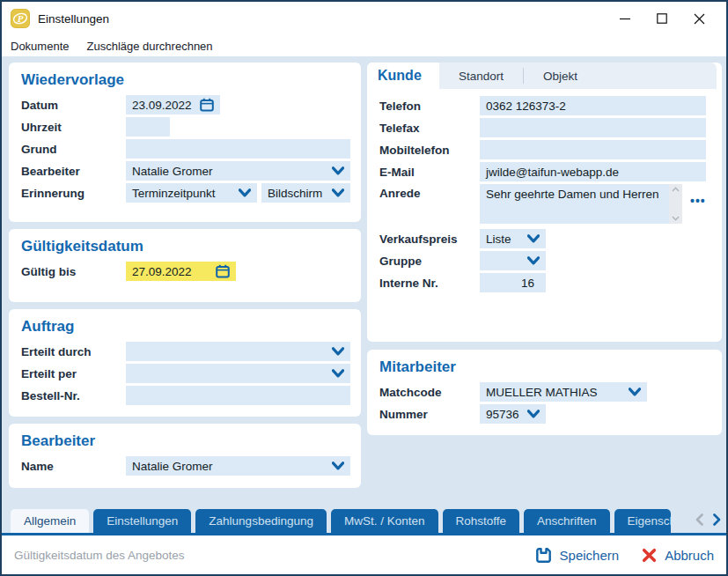 This screenshot has height=576, width=728. I want to click on interne-nr-label: Interne Nr., so click(428, 284).